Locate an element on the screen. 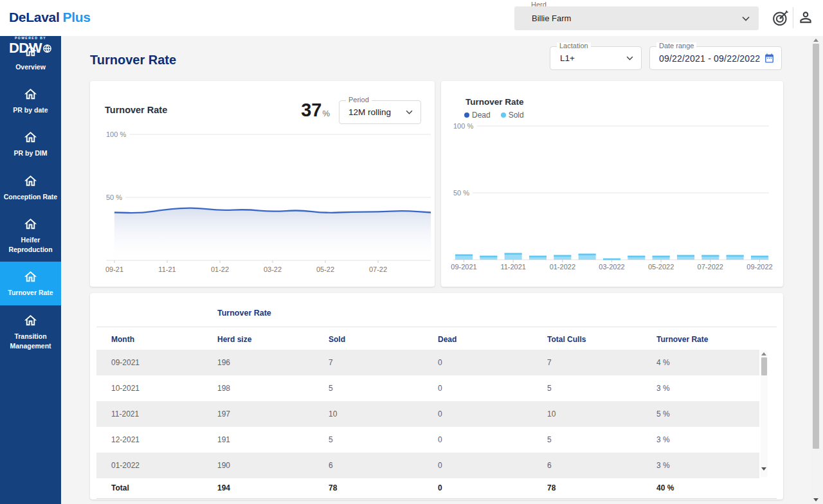 The height and width of the screenshot is (504, 823). column-header-sold: Sold is located at coordinates (383, 339).